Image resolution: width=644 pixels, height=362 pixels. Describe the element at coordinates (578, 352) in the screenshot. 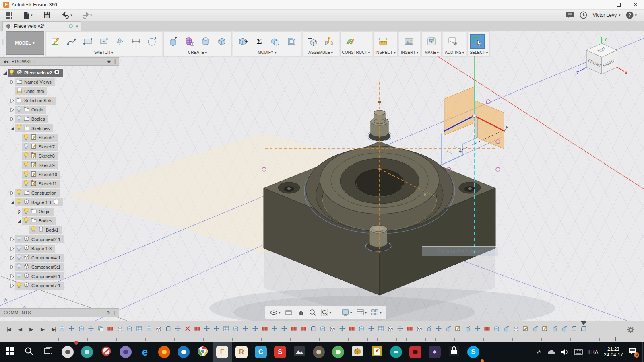

I see `touch-keyboard-icon` at that location.